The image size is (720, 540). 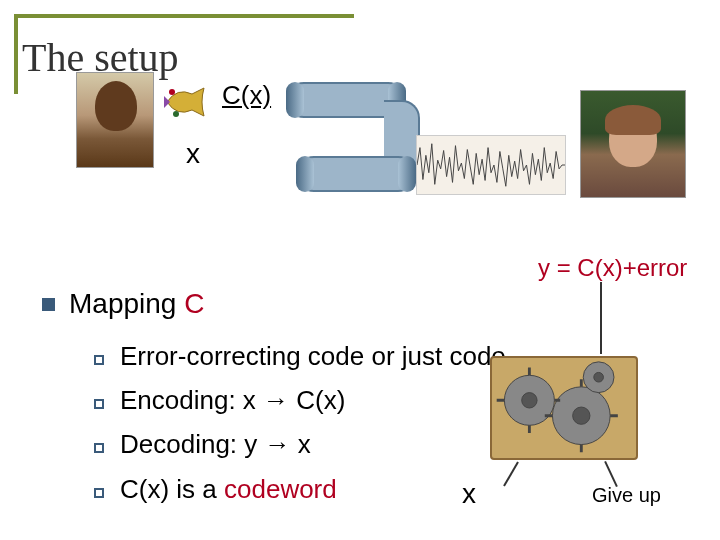 I want to click on encoder-icon, so click(x=187, y=102).